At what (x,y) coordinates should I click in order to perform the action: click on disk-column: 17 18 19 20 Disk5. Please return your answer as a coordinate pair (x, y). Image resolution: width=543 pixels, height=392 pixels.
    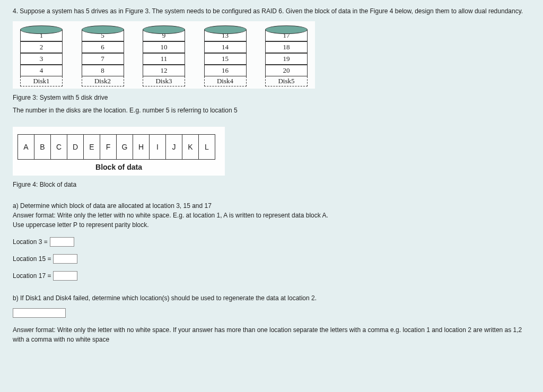
    Looking at the image, I should click on (286, 56).